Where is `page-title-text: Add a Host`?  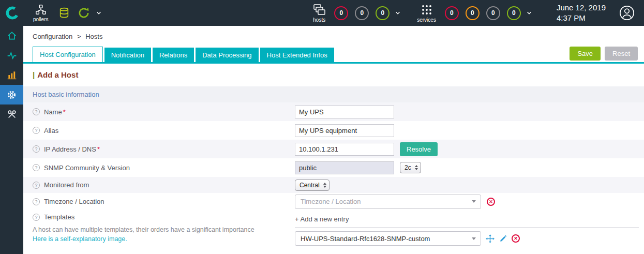 page-title-text: Add a Host is located at coordinates (58, 74).